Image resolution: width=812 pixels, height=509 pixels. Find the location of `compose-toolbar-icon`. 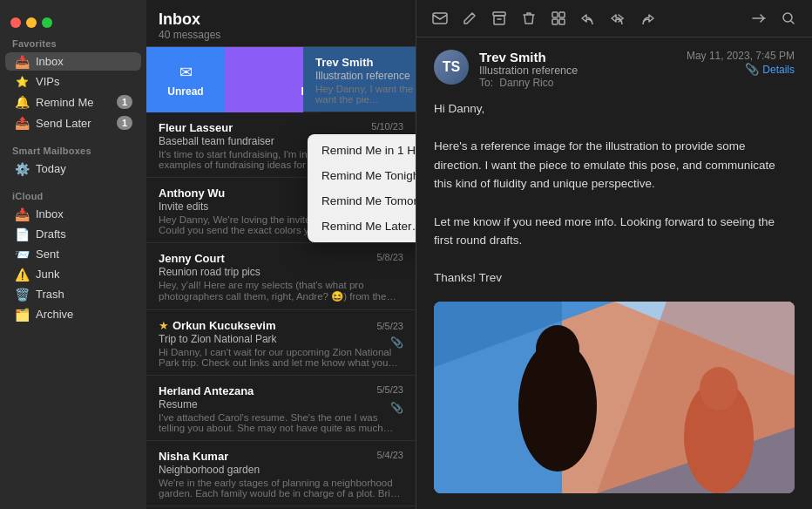

compose-toolbar-icon is located at coordinates (470, 18).